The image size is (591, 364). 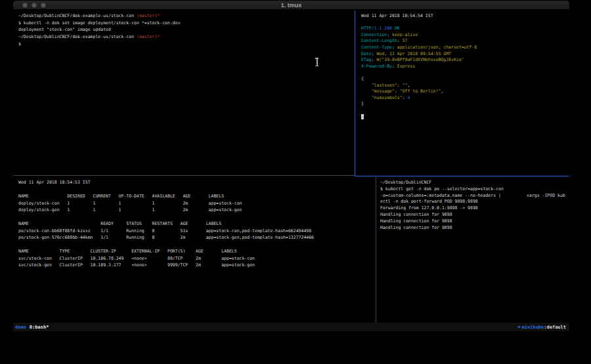 What do you see at coordinates (473, 249) in the screenshot?
I see `pane-bottom-right-port-forward: ~/Desktop/DublinCNCF$ kubectl get -n dok…` at bounding box center [473, 249].